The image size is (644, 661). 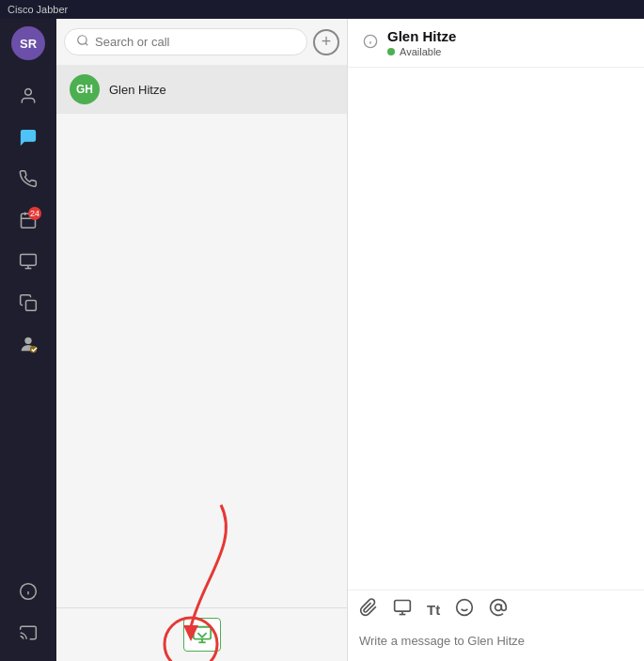 What do you see at coordinates (420, 52) in the screenshot?
I see `status-text: Available` at bounding box center [420, 52].